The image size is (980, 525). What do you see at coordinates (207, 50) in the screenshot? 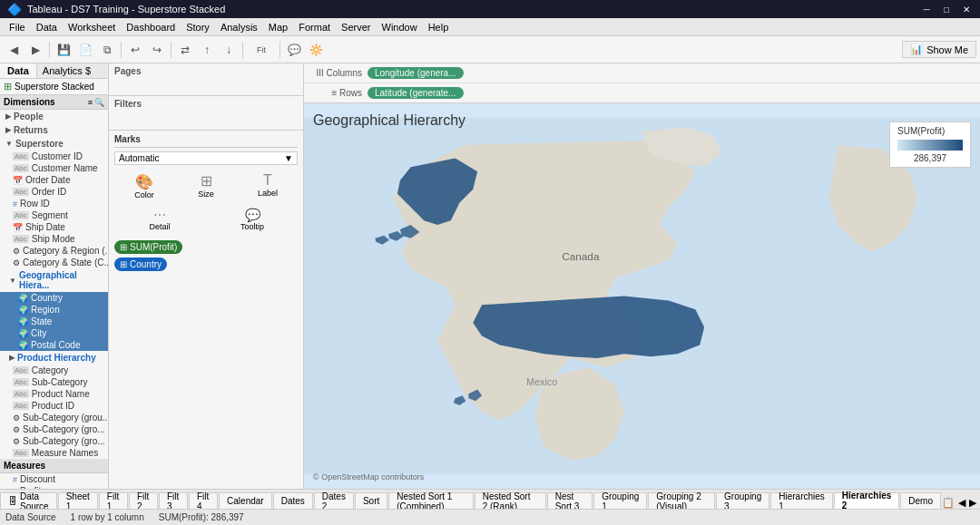
I see `sort-ascending: ↑` at bounding box center [207, 50].